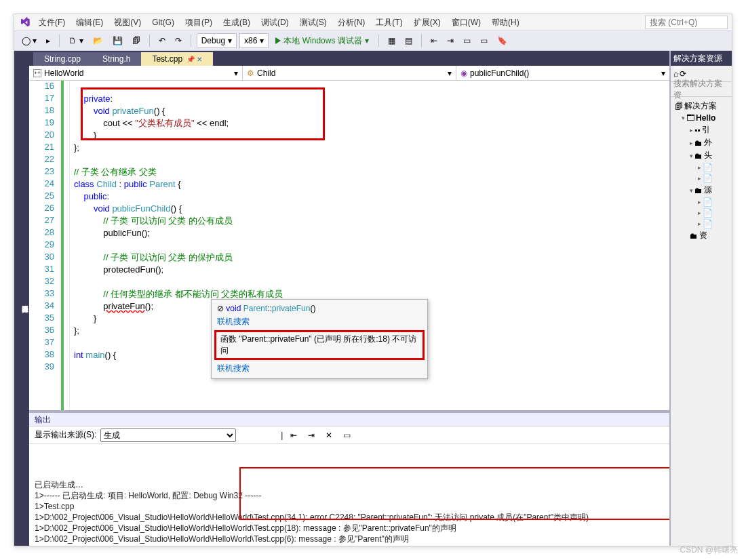 The image size is (746, 560). I want to click on menu-view: 视图(V), so click(127, 23).